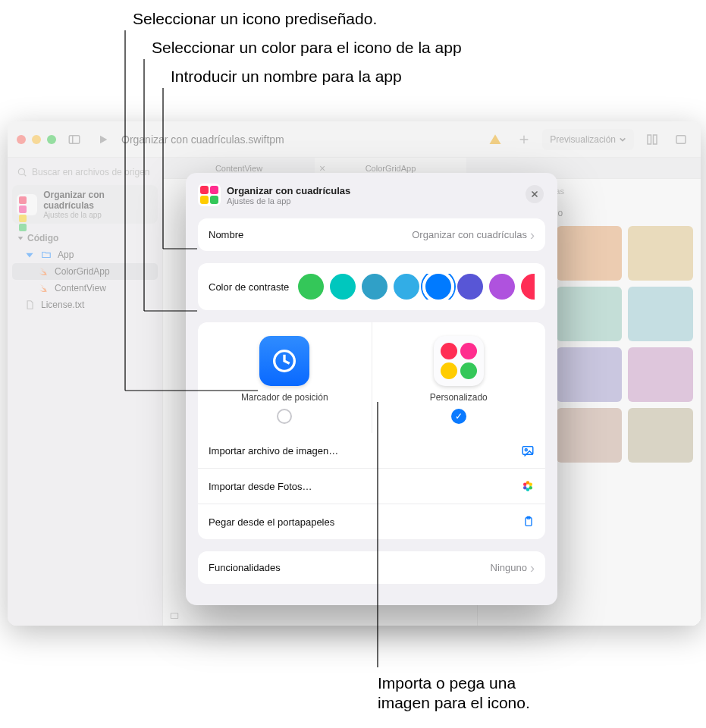 The width and height of the screenshot is (706, 728). I want to click on close-sheet-button, so click(535, 194).